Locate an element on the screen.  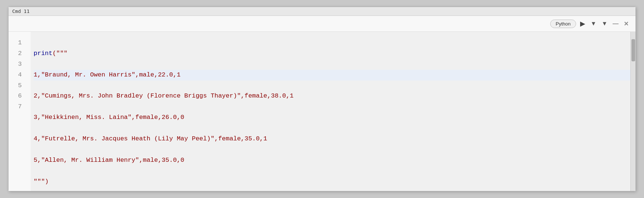
code-line-5: 4,"Futrelle, Mrs. Jacques Heath (Lily Ma… is located at coordinates (332, 139).